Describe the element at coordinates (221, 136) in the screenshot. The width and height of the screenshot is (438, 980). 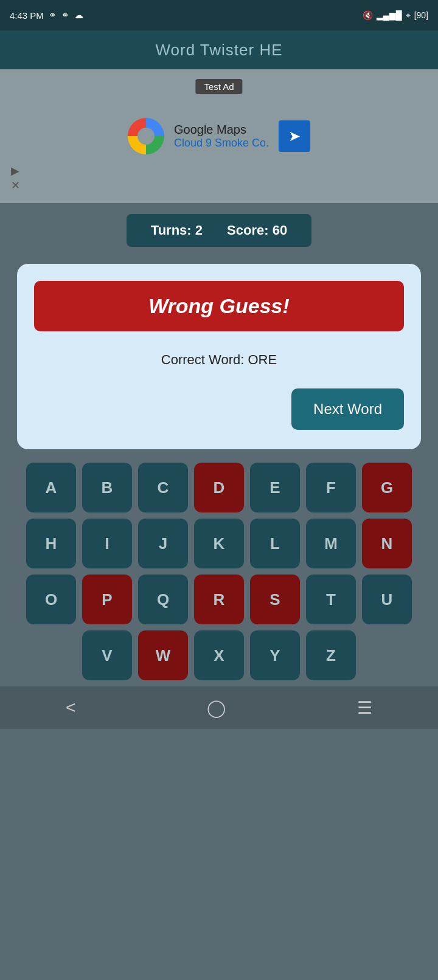
I see `ad-text: Google Maps Cloud 9 Smoke Co.` at that location.